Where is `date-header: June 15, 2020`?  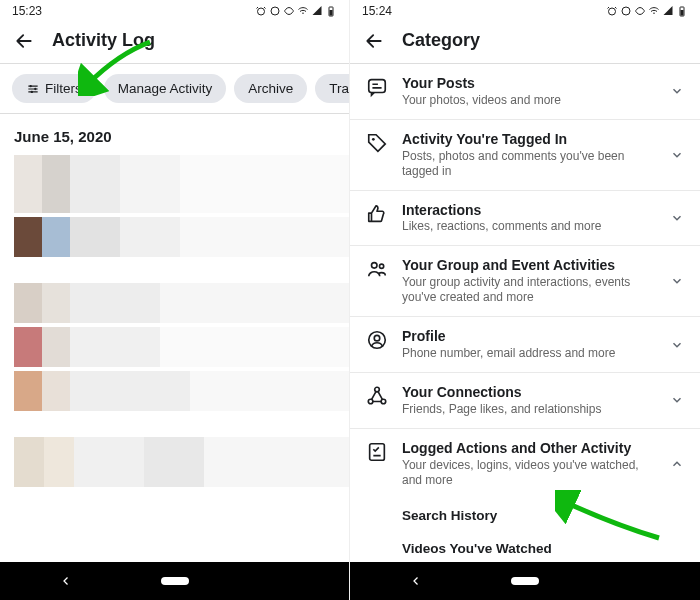 date-header: June 15, 2020 is located at coordinates (174, 134).